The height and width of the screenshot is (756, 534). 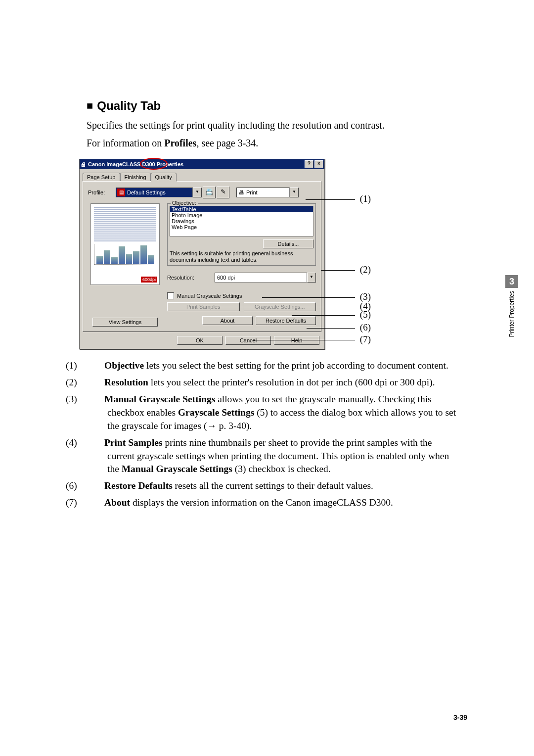 What do you see at coordinates (248, 340) in the screenshot?
I see `cancel-button: Cancel` at bounding box center [248, 340].